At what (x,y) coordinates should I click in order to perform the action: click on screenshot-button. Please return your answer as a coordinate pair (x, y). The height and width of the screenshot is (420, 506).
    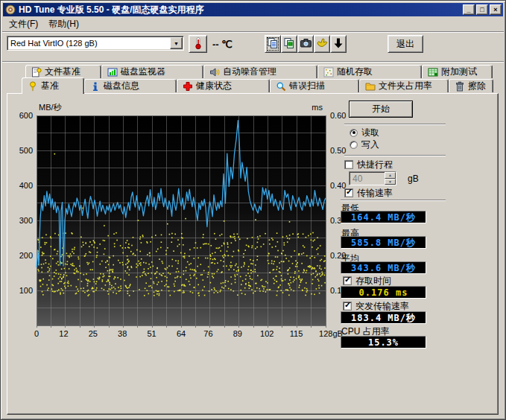
    Looking at the image, I should click on (306, 44).